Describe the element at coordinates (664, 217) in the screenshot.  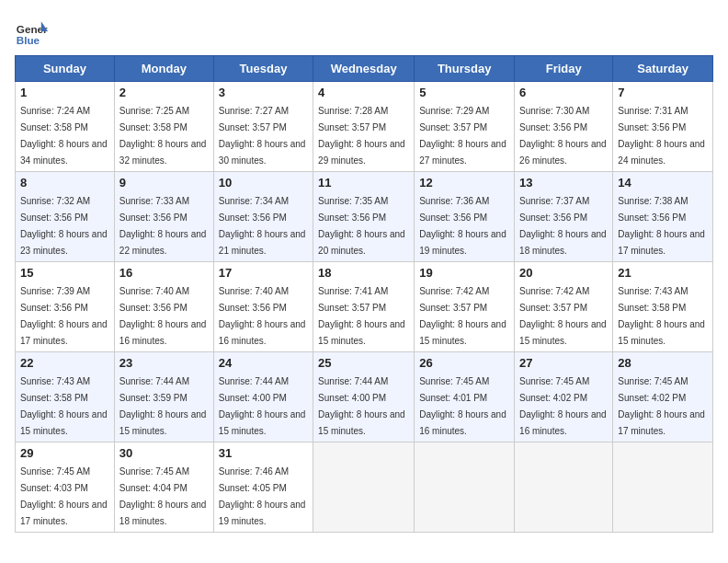
I see `calendar-cell: 14Sunrise: 7:38 AMSunset: 3:56 PMDayligh…` at that location.